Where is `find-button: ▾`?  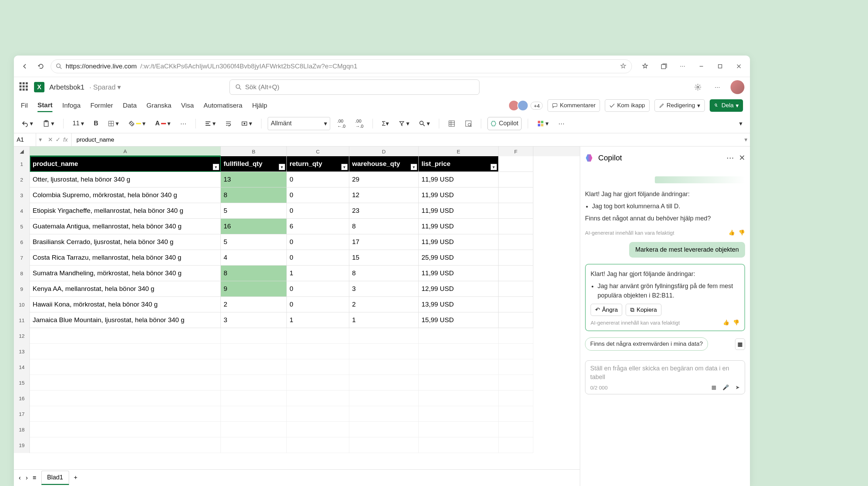 find-button: ▾ is located at coordinates (424, 124).